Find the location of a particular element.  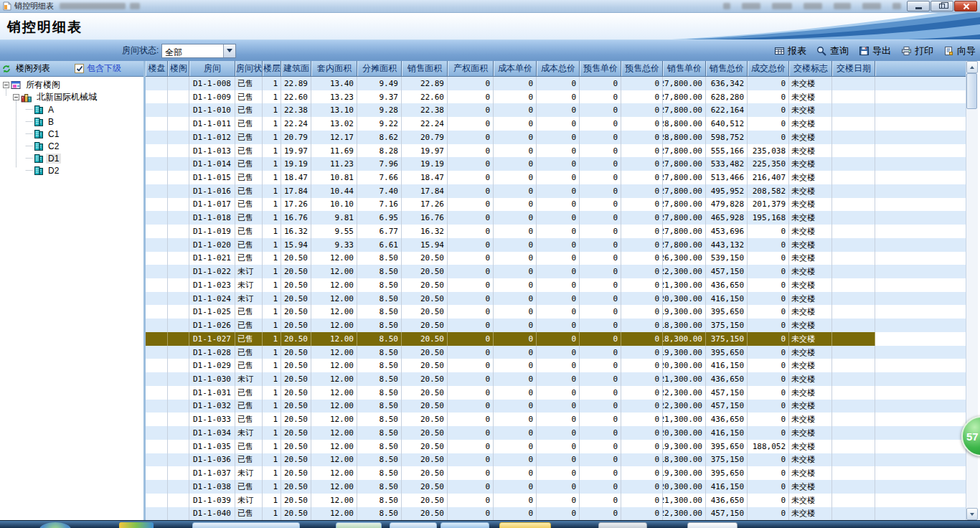

table-cell: 9.55 is located at coordinates (334, 231).